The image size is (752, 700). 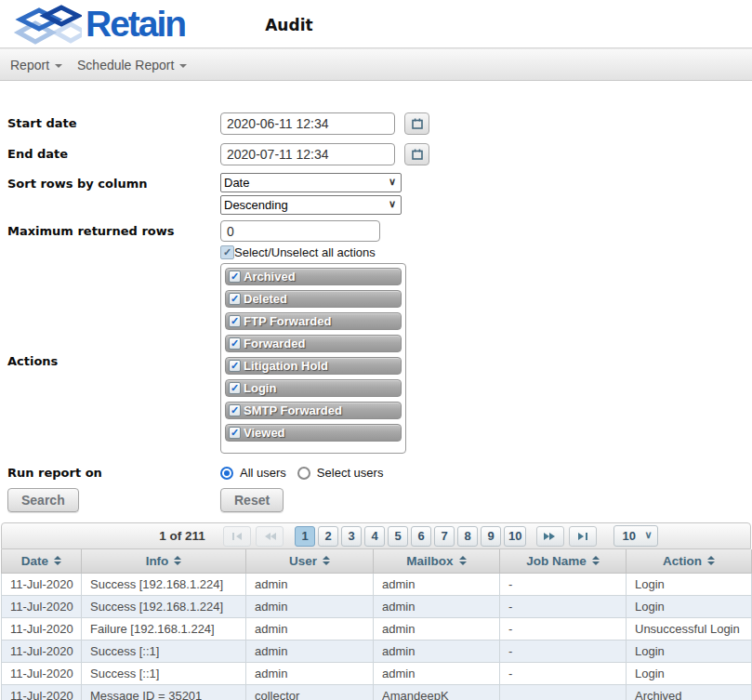 What do you see at coordinates (300, 231) in the screenshot?
I see `max-rows-input` at bounding box center [300, 231].